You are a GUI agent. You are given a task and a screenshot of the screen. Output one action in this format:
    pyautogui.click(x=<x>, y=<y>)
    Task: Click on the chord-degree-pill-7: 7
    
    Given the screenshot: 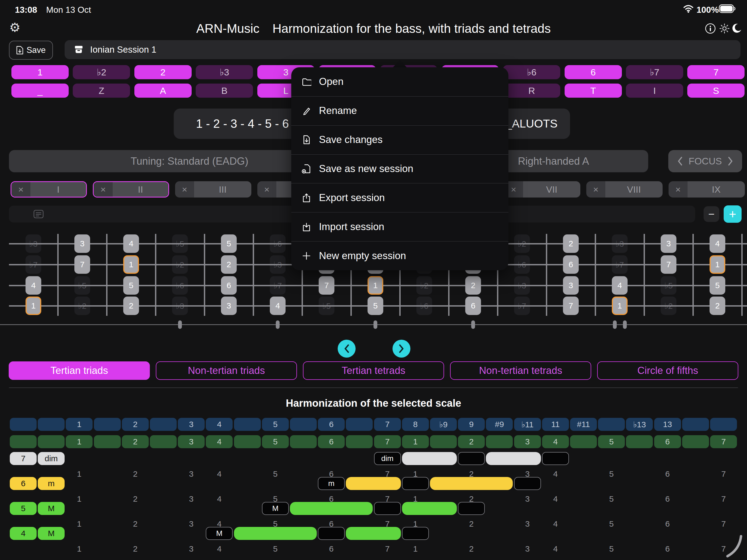 What is the action you would take?
    pyautogui.click(x=23, y=458)
    